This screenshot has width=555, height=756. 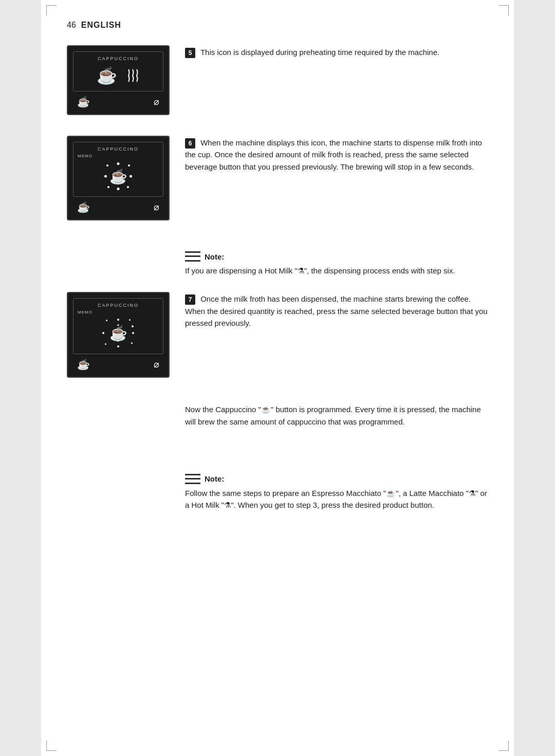 What do you see at coordinates (118, 333) in the screenshot?
I see `step7-icon-area: ☕` at bounding box center [118, 333].